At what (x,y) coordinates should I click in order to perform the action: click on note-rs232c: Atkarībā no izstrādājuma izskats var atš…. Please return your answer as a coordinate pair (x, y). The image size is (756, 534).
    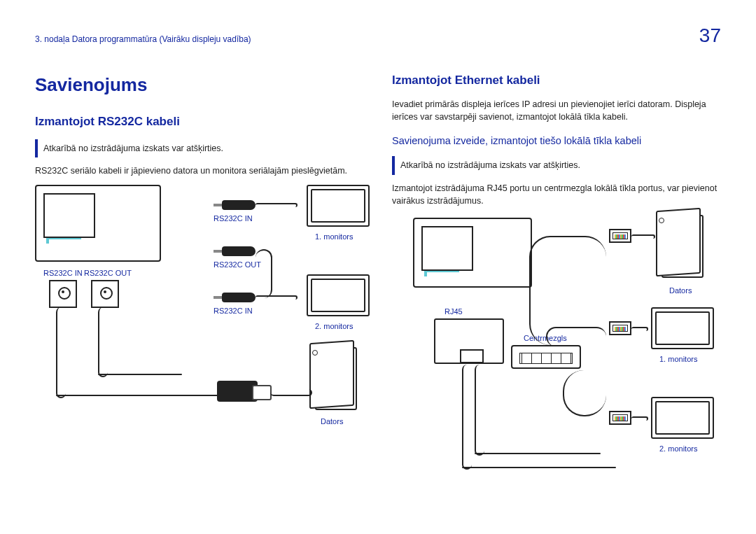
    Looking at the image, I should click on (200, 148).